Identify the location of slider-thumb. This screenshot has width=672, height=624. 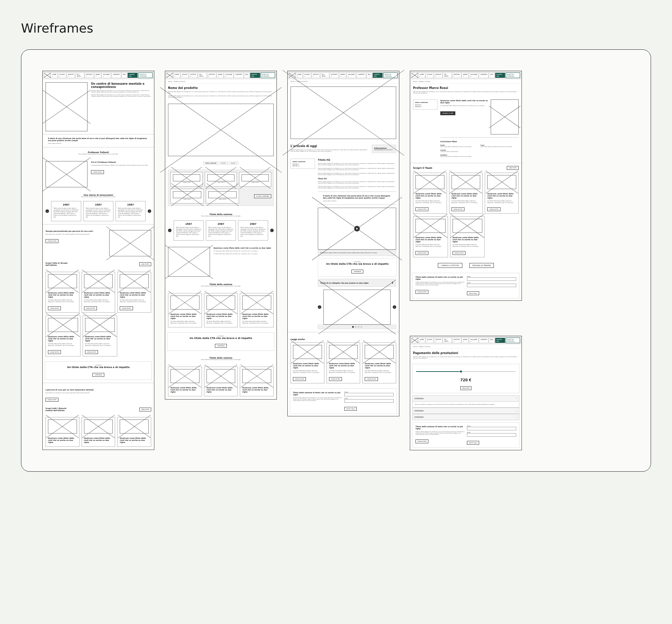
(461, 372).